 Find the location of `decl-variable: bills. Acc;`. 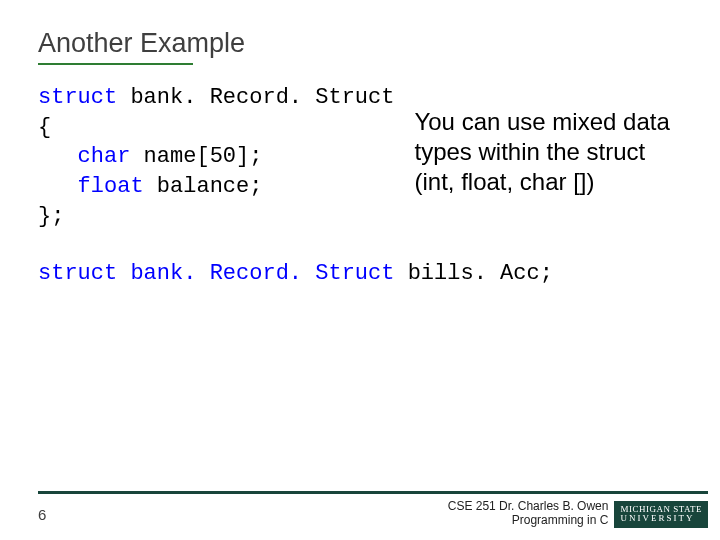

decl-variable: bills. Acc; is located at coordinates (473, 274).